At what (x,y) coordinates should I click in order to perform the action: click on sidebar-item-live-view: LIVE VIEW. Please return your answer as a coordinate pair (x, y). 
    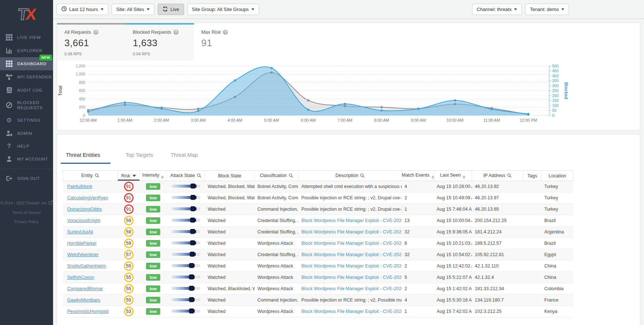
    Looking at the image, I should click on (26, 37).